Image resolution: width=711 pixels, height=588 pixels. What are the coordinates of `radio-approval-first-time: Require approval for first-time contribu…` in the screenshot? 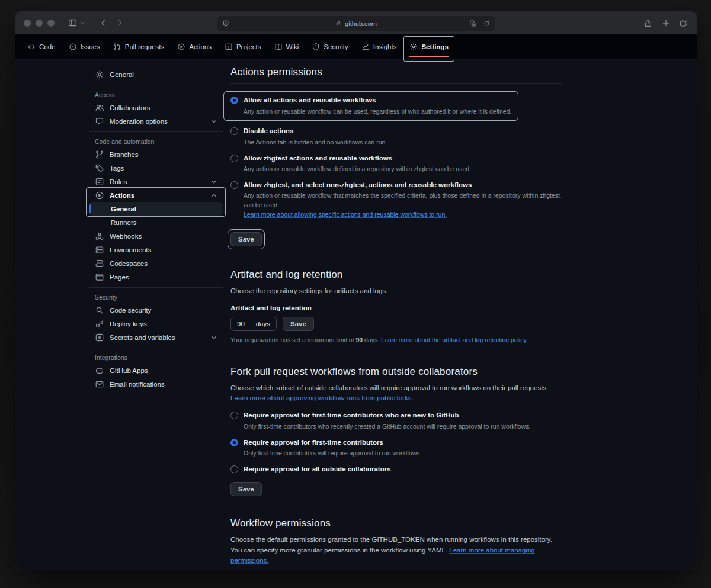 It's located at (396, 448).